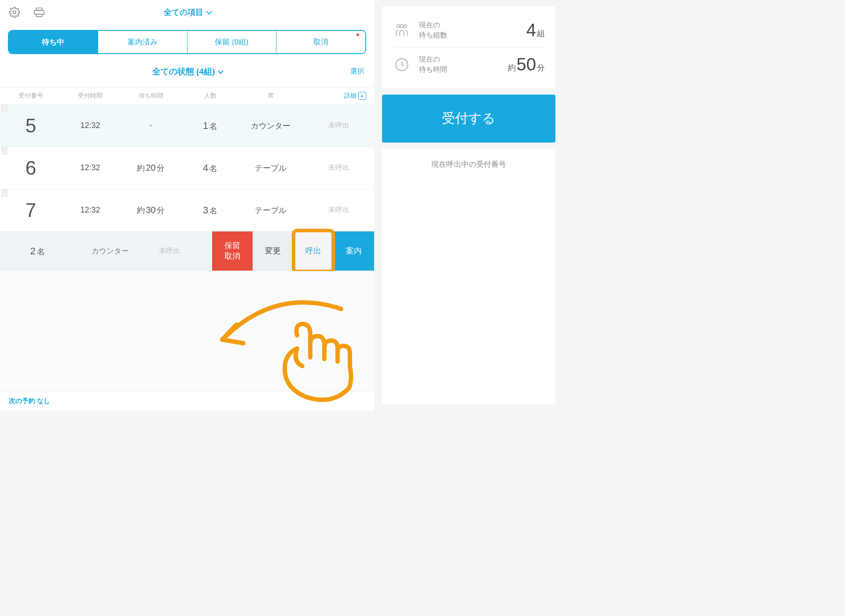  What do you see at coordinates (536, 30) in the screenshot?
I see `stat-value: 4組` at bounding box center [536, 30].